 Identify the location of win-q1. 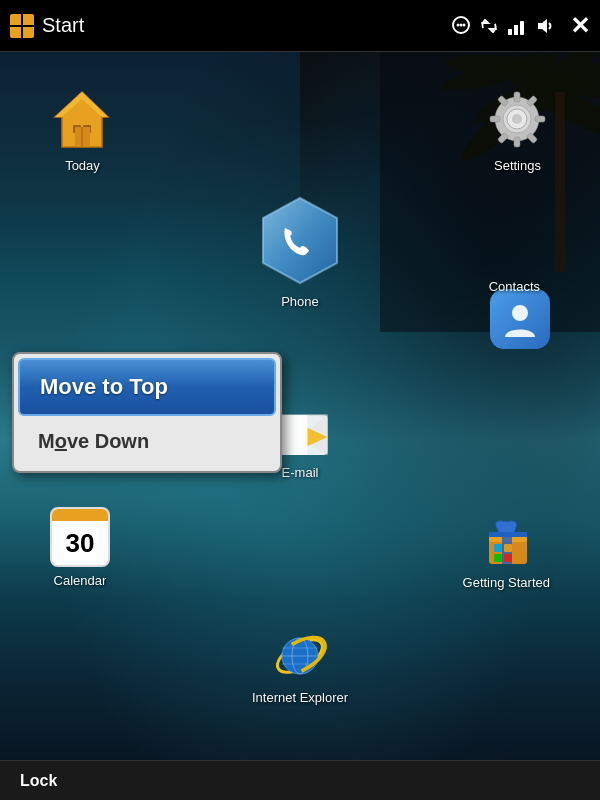
(16, 20).